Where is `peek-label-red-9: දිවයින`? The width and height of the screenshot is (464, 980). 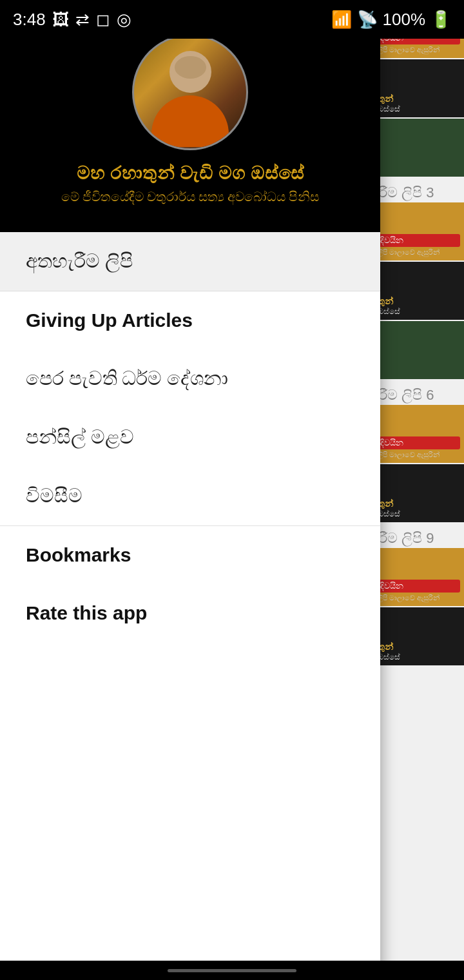 peek-label-red-9: දිවයින is located at coordinates (419, 586).